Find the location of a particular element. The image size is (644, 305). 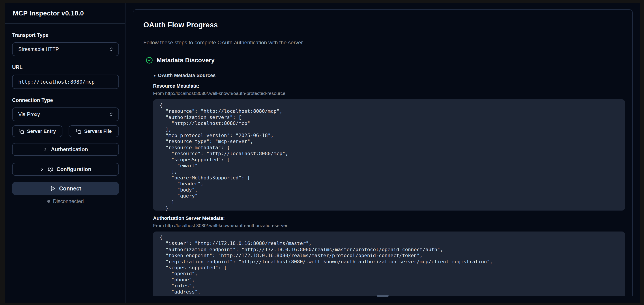

status-label: Disconnected is located at coordinates (68, 201).